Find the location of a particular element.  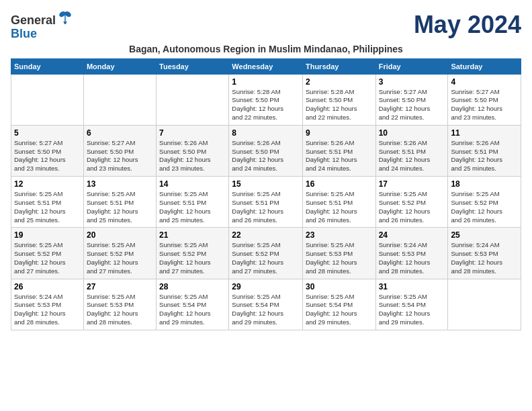

day-number: 16 is located at coordinates (339, 184).